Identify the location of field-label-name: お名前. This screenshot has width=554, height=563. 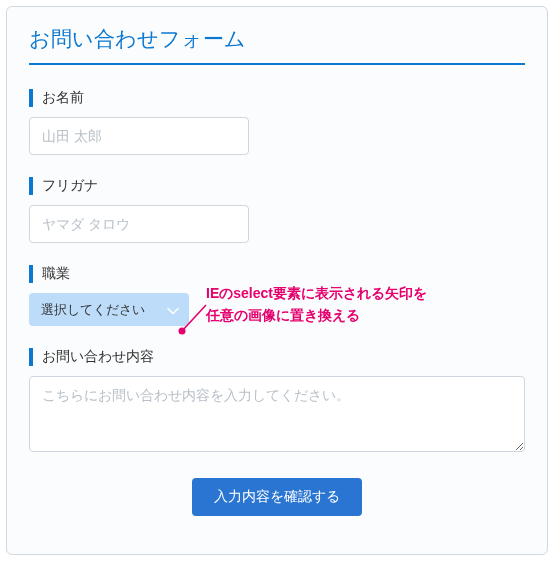
(277, 98).